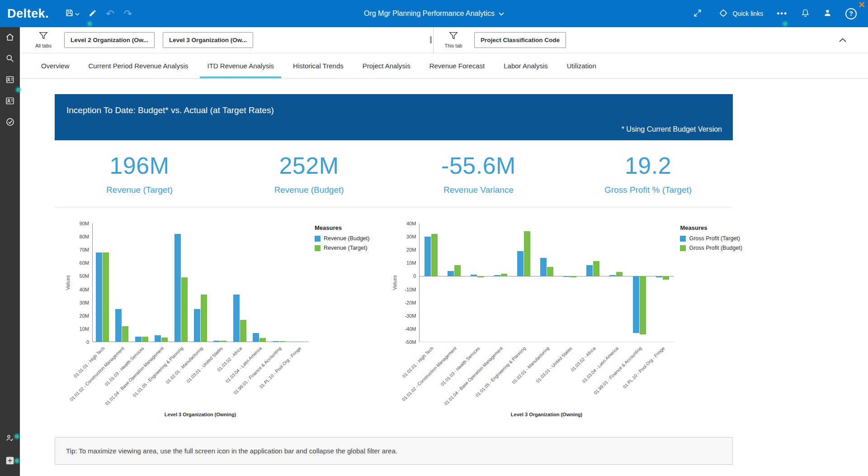 Image resolution: width=868 pixels, height=476 pixels. I want to click on legend-item-gross-profit-budget: Gross Profit (Budget), so click(711, 248).